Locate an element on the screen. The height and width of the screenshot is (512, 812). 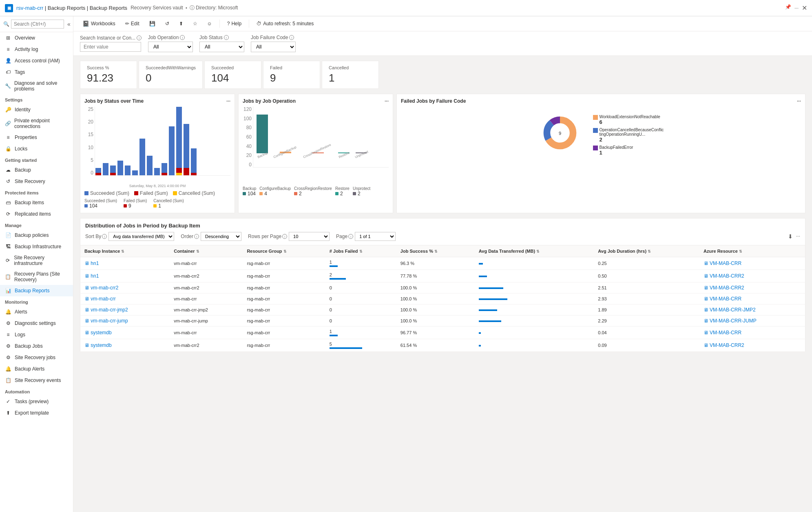
table-header: Distribution of Jobs in Period by Backup… is located at coordinates (443, 232).